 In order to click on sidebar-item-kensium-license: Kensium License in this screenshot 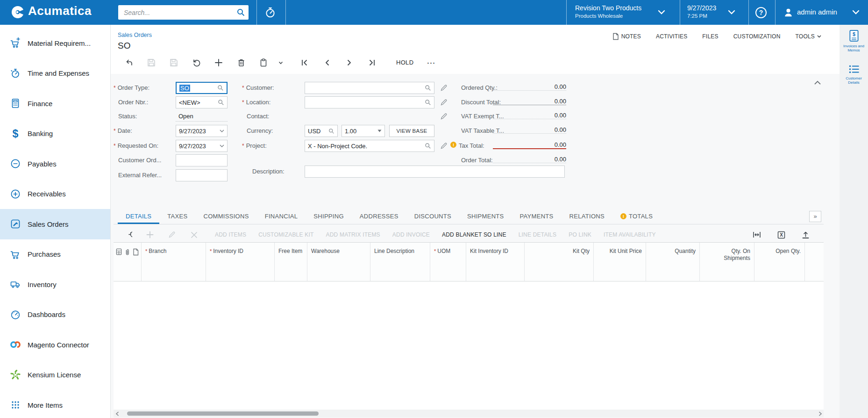, I will do `click(55, 375)`.